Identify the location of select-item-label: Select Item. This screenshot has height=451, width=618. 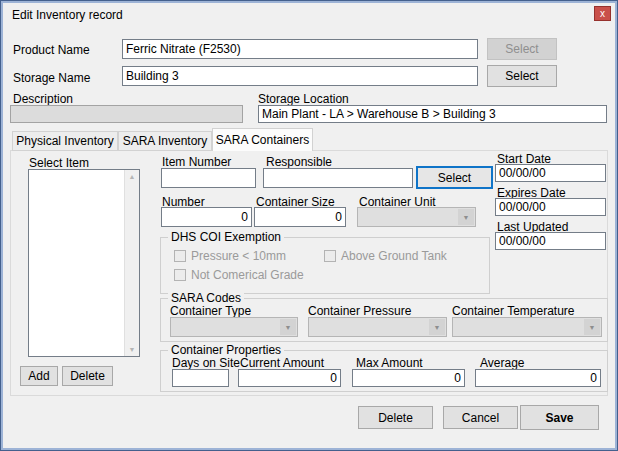
(59, 163).